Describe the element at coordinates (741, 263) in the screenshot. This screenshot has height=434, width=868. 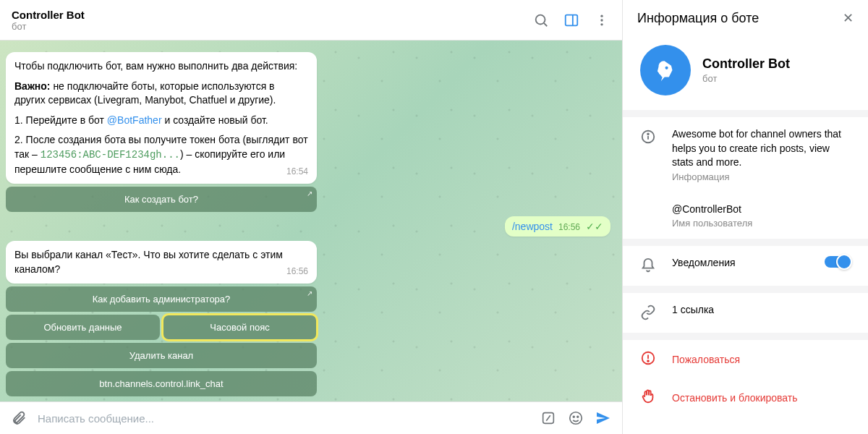
I see `notifications-label: Уведомления` at that location.